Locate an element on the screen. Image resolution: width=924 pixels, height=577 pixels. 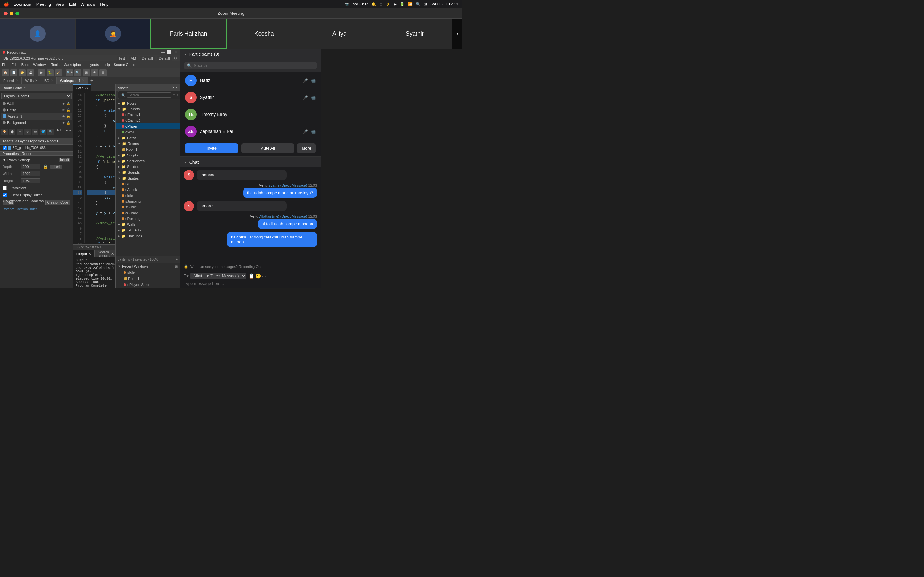
layer-path-btn: ✏ is located at coordinates (20, 132).